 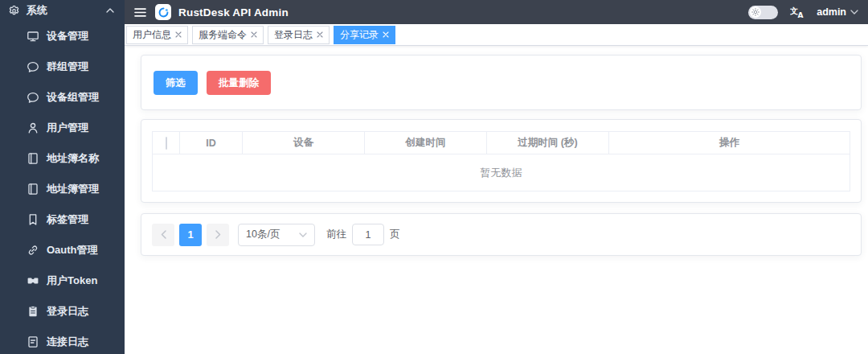 I want to click on theme-toggle, so click(x=764, y=13).